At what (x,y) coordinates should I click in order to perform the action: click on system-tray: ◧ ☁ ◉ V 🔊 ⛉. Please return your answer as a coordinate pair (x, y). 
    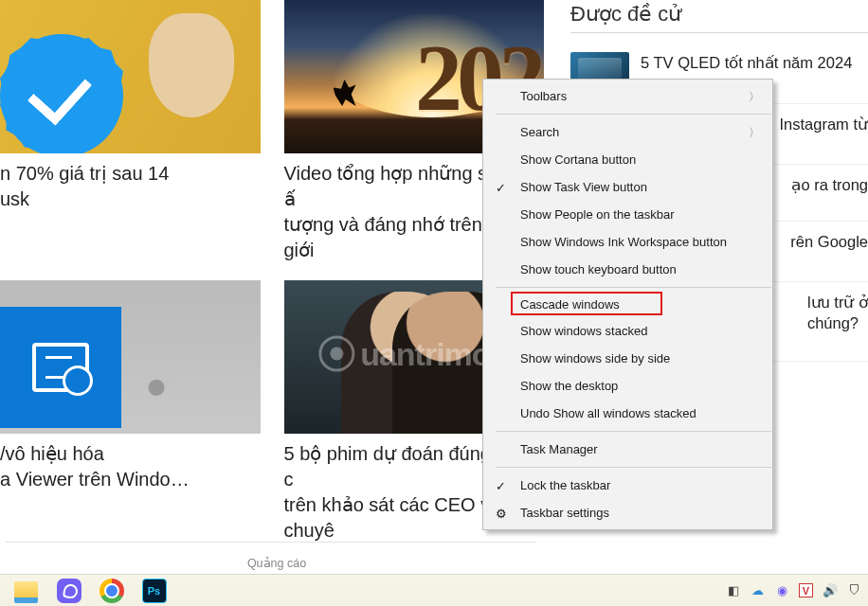
    Looking at the image, I should click on (794, 591).